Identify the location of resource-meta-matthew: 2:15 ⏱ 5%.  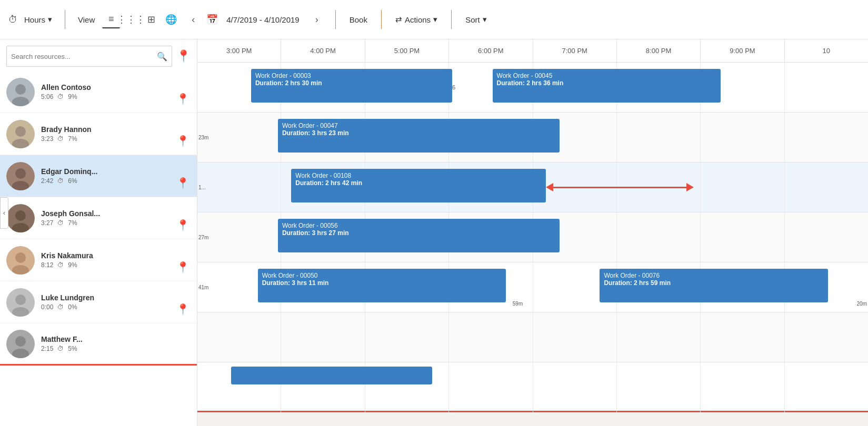
(116, 349).